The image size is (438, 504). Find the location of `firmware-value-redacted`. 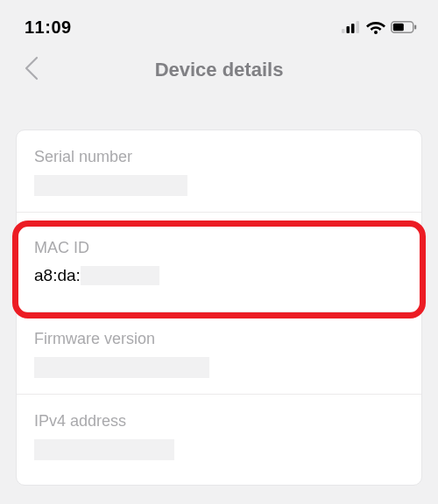

firmware-value-redacted is located at coordinates (122, 368).